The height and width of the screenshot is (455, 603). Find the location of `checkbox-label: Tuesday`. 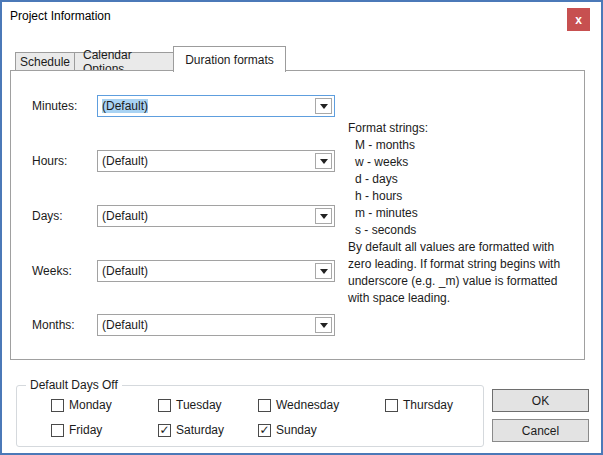

checkbox-label: Tuesday is located at coordinates (199, 405).